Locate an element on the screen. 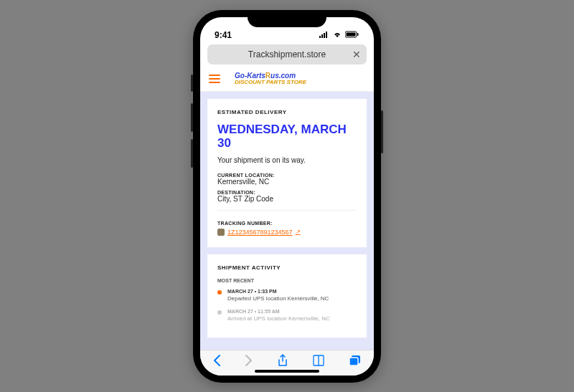  activity-dot-active-icon is located at coordinates (220, 292).